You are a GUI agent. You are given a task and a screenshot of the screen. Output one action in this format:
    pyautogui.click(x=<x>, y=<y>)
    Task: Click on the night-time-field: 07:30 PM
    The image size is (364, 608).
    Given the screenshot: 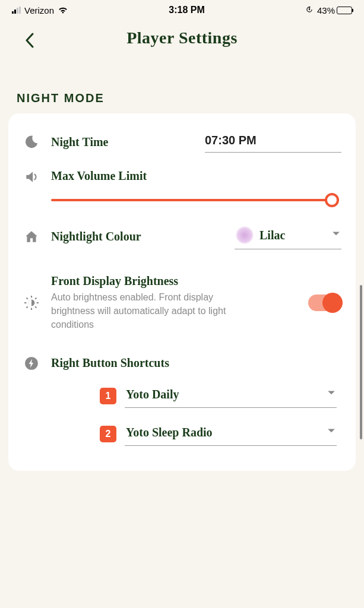 What is the action you would take?
    pyautogui.click(x=273, y=142)
    